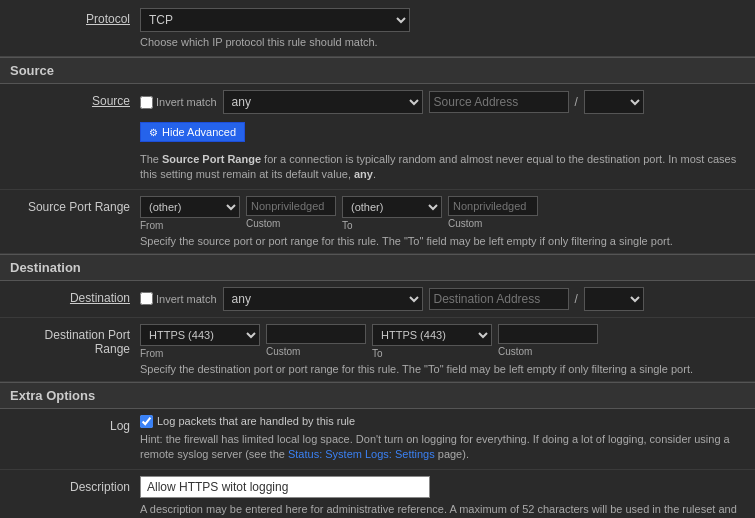 The height and width of the screenshot is (518, 755). Describe the element at coordinates (442, 497) in the screenshot. I see `description-content: A description may be entered here for ad…` at that location.